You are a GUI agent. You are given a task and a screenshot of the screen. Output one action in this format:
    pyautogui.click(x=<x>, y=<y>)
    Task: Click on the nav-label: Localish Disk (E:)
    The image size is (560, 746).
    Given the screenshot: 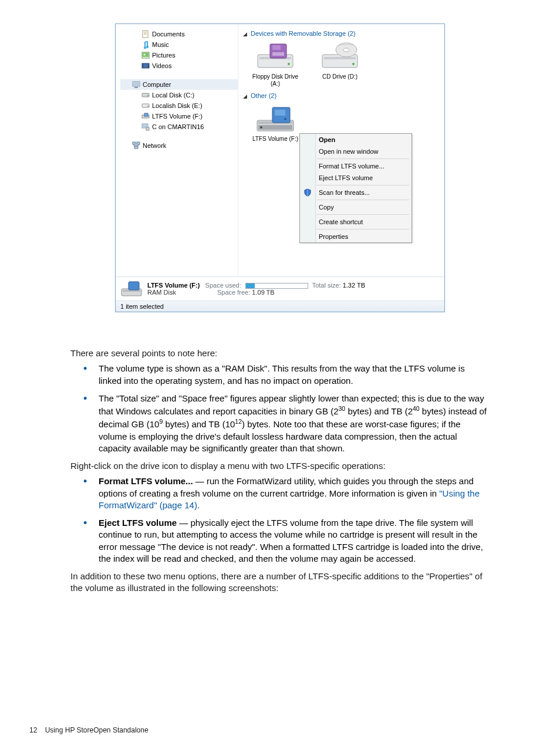 What is the action you would take?
    pyautogui.click(x=177, y=106)
    